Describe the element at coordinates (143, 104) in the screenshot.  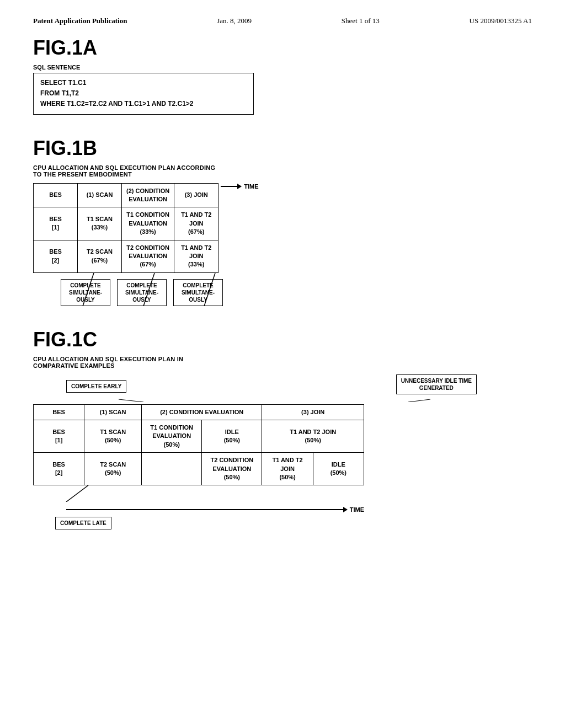
I see `sql-line-3: WHERE T1.C2=T2.C2 AND T1.C1>1 AND T2.C1>…` at that location.